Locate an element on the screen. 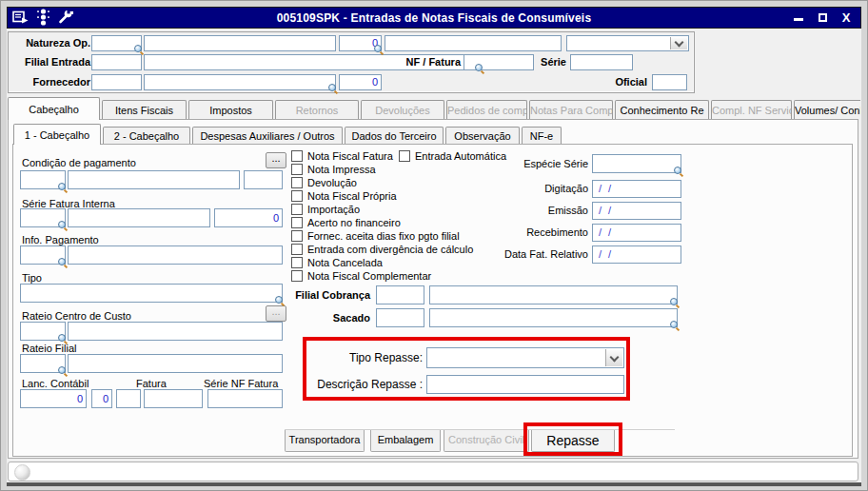  export-note-icon is located at coordinates (21, 18).